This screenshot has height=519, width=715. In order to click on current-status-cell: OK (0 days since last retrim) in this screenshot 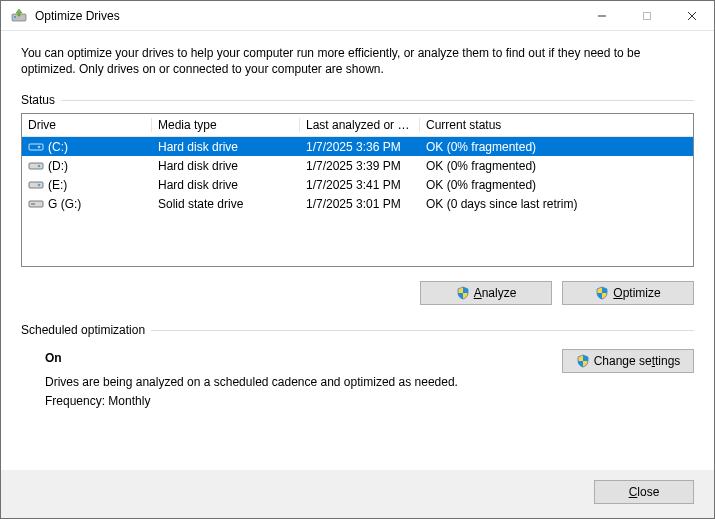, I will do `click(556, 204)`.